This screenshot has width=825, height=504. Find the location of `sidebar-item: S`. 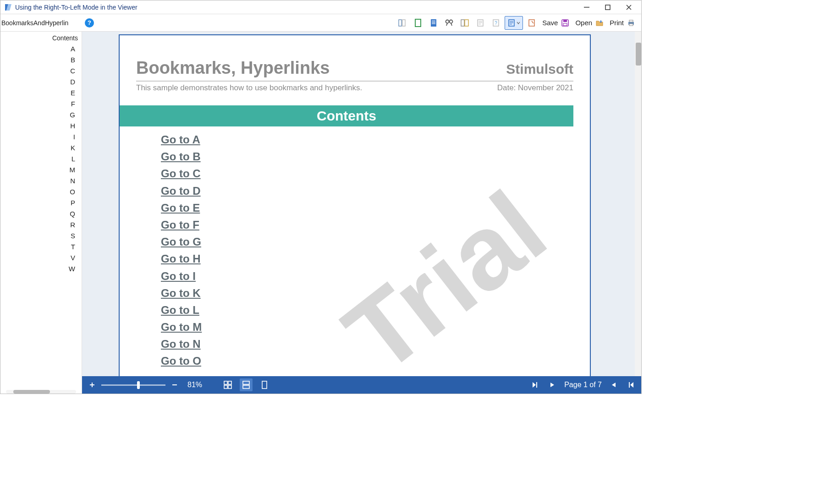

sidebar-item: S is located at coordinates (41, 236).